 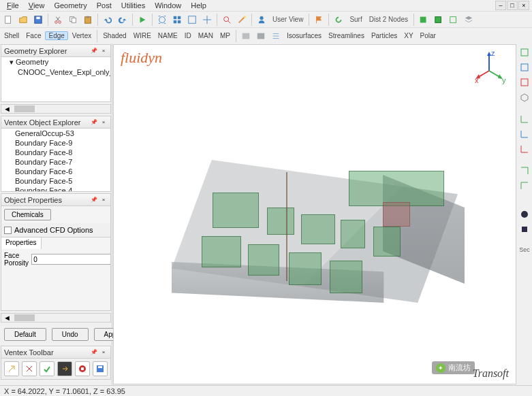 I want to click on rview-top-icon, so click(x=525, y=52).